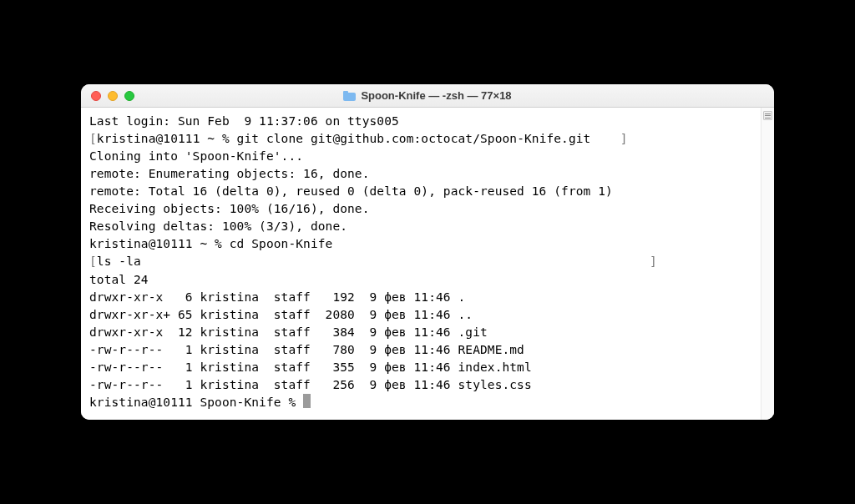  I want to click on cursor, so click(307, 401).